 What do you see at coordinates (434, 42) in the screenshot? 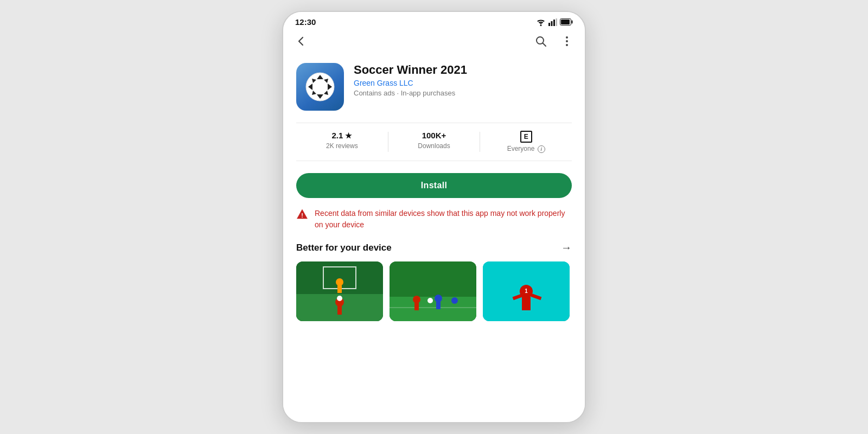
I see `top-nav-bar` at bounding box center [434, 42].